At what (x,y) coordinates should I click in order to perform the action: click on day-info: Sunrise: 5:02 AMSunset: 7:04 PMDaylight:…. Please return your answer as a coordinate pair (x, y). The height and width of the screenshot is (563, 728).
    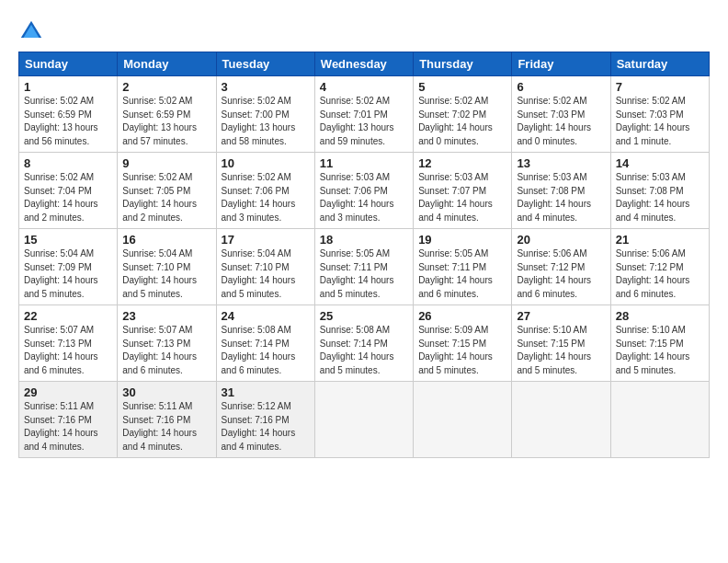
    Looking at the image, I should click on (68, 198).